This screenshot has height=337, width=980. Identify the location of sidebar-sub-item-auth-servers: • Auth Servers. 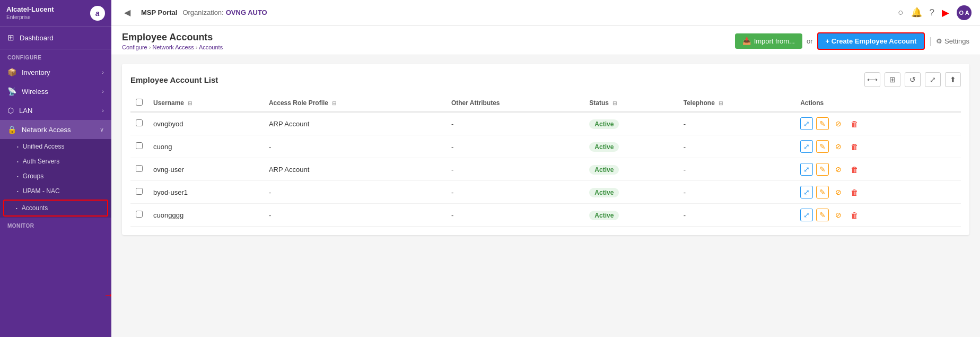
(56, 161).